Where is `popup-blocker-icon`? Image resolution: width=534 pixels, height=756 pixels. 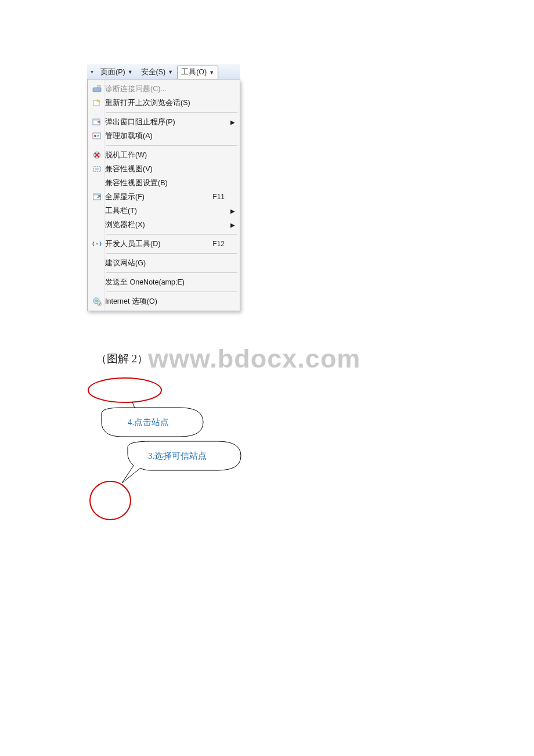 popup-blocker-icon is located at coordinates (97, 122).